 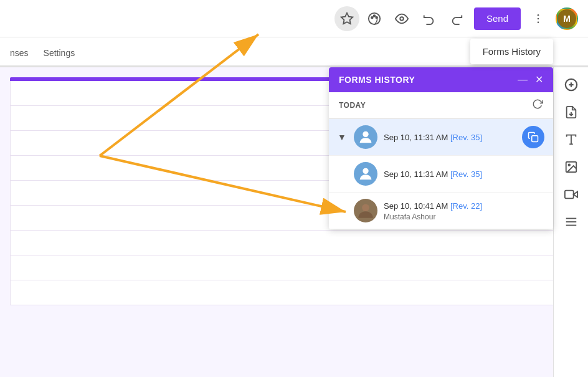 What do you see at coordinates (19, 57) in the screenshot?
I see `tab-nses: nses` at bounding box center [19, 57].